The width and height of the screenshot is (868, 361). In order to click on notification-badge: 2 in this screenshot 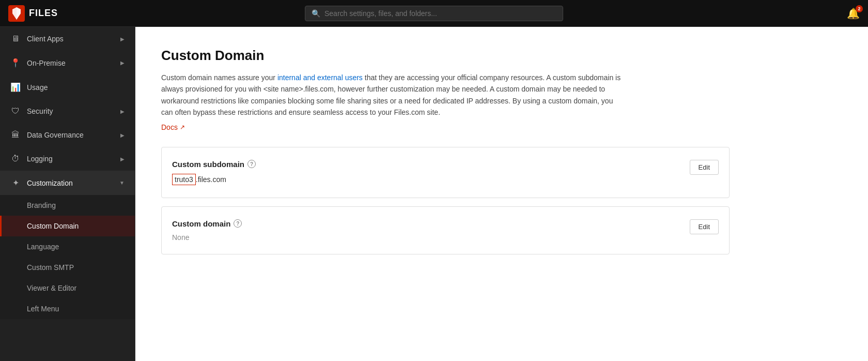, I will do `click(859, 9)`.